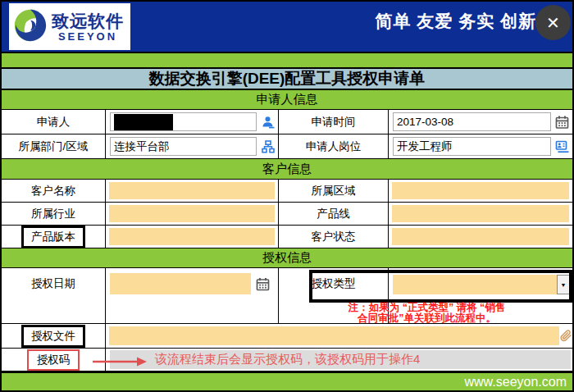  I want to click on row-product-version: 产品版本 客户状态, so click(287, 237).